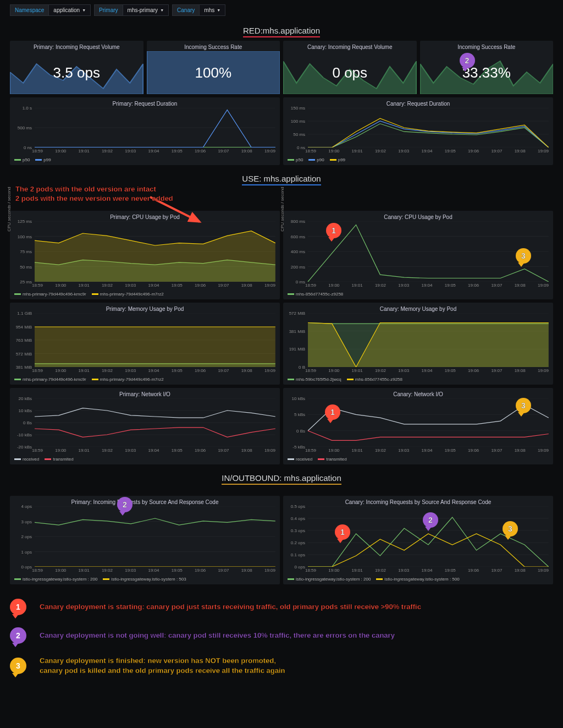 This screenshot has height=728, width=563. Describe the element at coordinates (146, 10) in the screenshot. I see `filter-value: mhs-primary▼` at that location.